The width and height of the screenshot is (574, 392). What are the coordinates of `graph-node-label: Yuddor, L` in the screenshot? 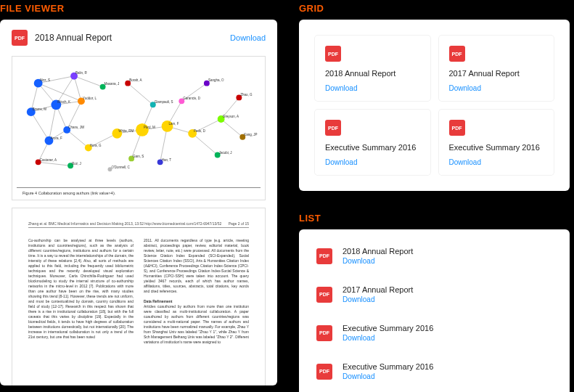 It's located at (90, 99).